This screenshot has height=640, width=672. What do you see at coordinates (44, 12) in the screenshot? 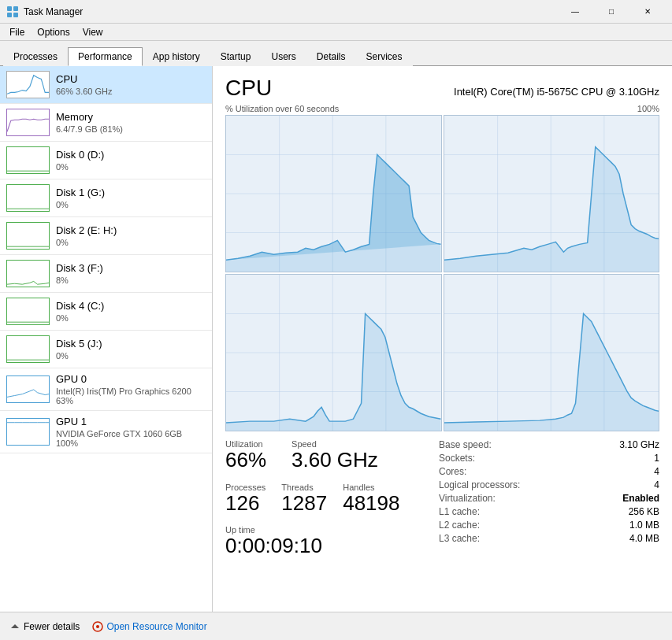
I see `titlebar-left: Task Manager` at bounding box center [44, 12].